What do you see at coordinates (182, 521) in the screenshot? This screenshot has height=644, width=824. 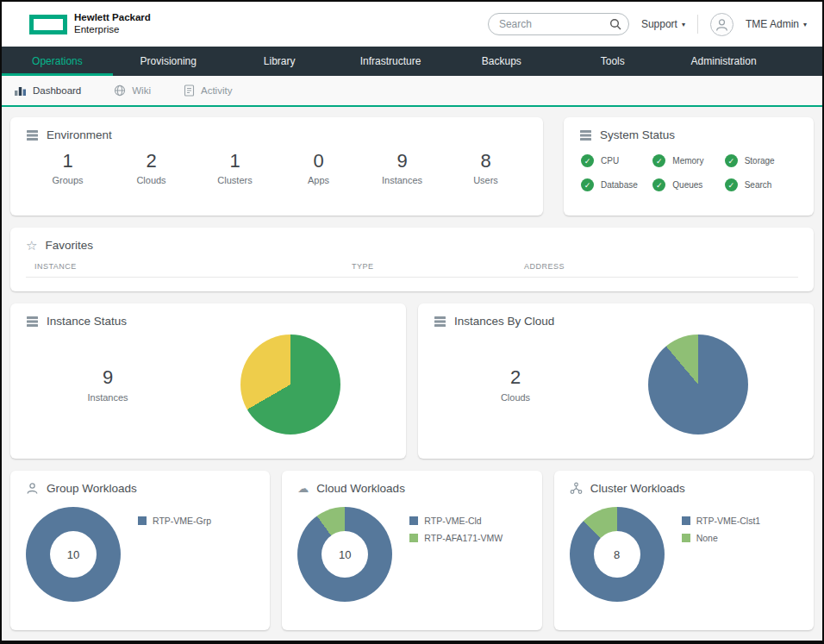 I see `legend-label: RTP-VME-Grp` at bounding box center [182, 521].